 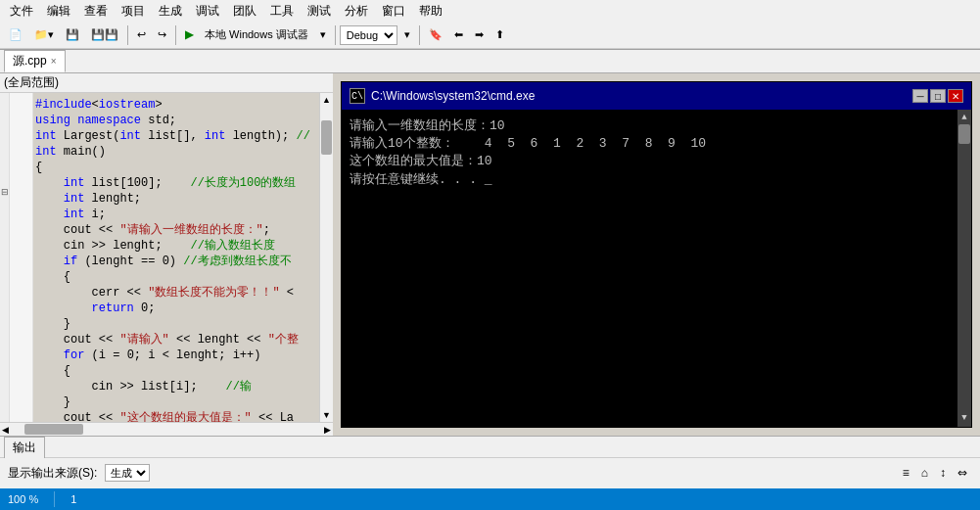 What do you see at coordinates (22, 12) in the screenshot?
I see `menu-file: 文件` at bounding box center [22, 12].